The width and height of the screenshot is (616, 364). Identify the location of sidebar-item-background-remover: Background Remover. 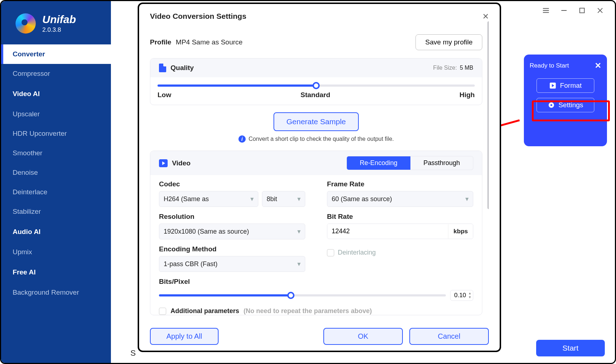
(56, 292).